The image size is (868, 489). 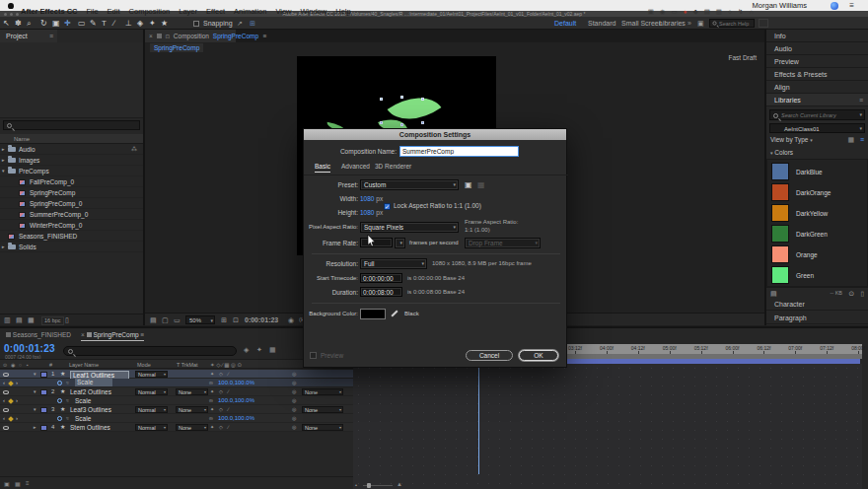 What do you see at coordinates (862, 140) in the screenshot?
I see `list-view-icon: ≡` at bounding box center [862, 140].